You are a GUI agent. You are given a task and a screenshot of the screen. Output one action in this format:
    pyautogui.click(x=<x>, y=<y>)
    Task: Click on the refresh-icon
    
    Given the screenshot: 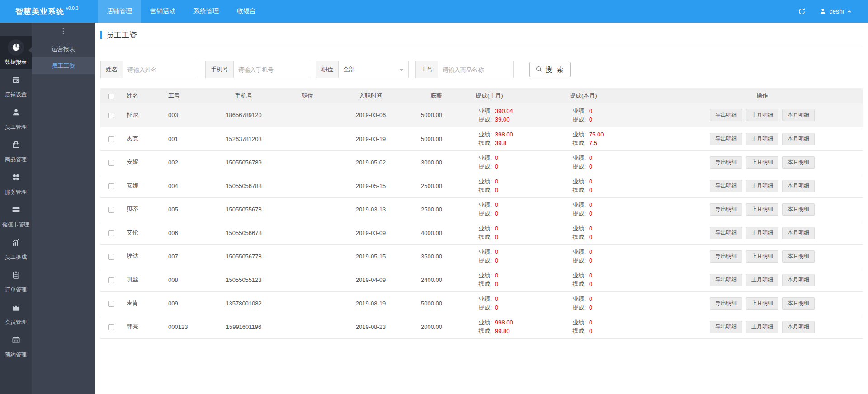 What is the action you would take?
    pyautogui.click(x=802, y=12)
    